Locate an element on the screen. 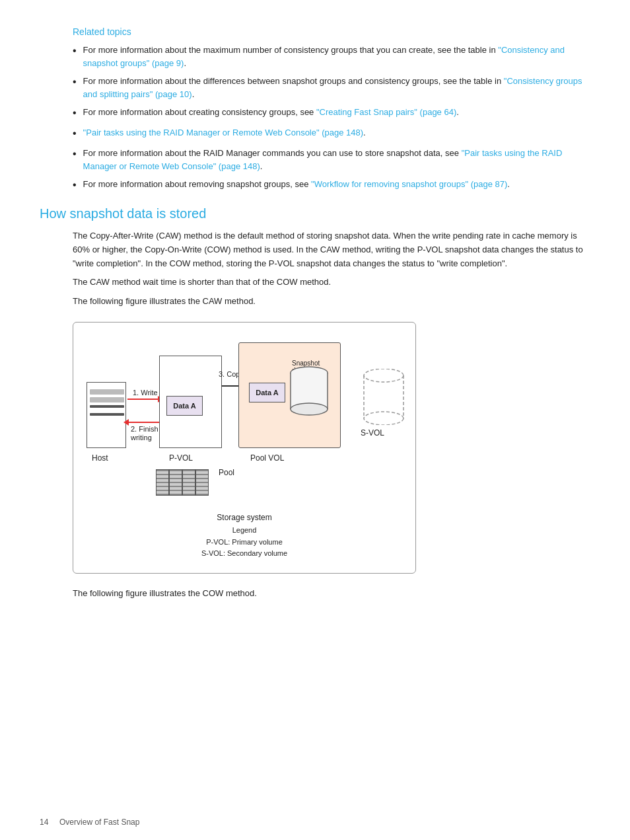 This screenshot has height=840, width=630. pvol-label: P-VOL is located at coordinates (181, 458).